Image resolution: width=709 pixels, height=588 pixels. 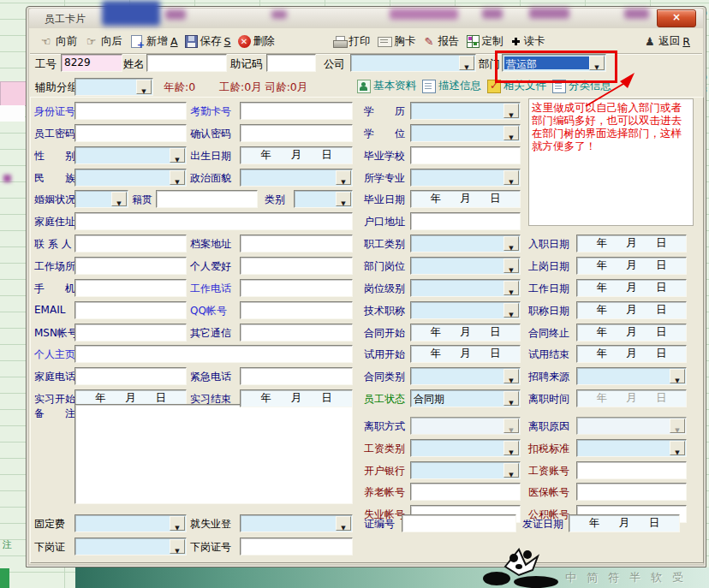 What do you see at coordinates (632, 377) in the screenshot?
I see `recruit_source-combo: ▼` at bounding box center [632, 377].